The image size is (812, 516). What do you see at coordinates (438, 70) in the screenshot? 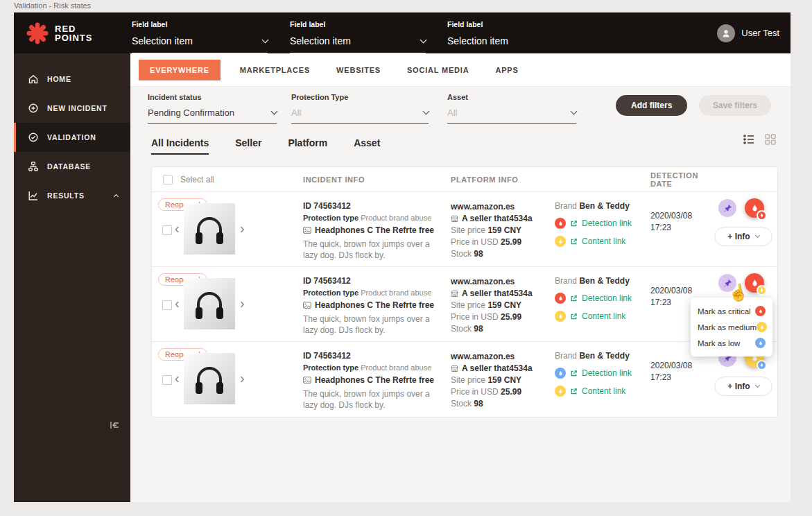
I see `tab-social-media: SOCIAL MEDIA` at bounding box center [438, 70].